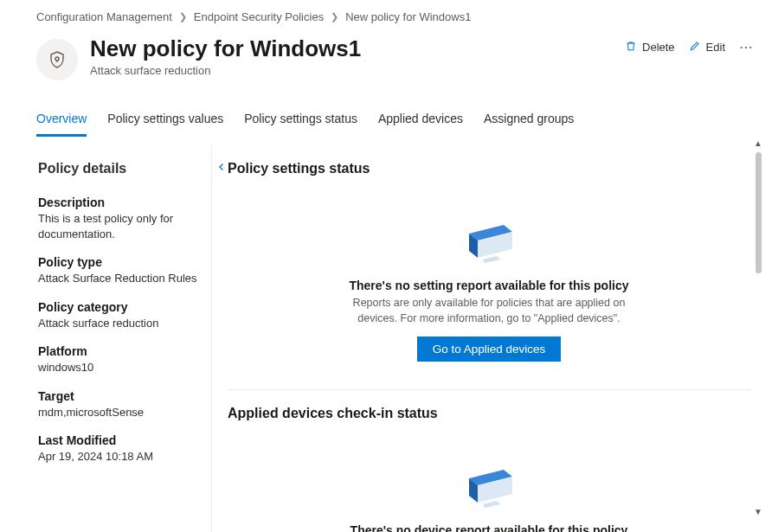 This screenshot has height=532, width=778. What do you see at coordinates (119, 202) in the screenshot?
I see `field-label-description: Description` at bounding box center [119, 202].